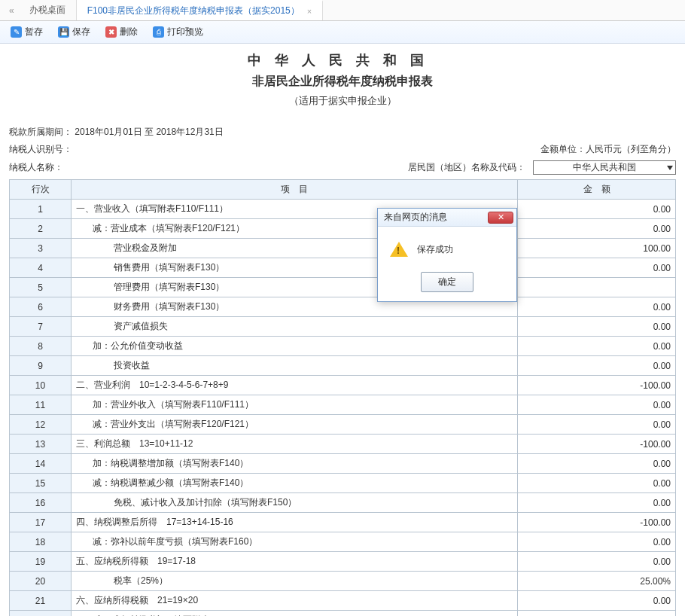 Image resolution: width=685 pixels, height=616 pixels. Describe the element at coordinates (343, 307) in the screenshot. I see `table-row: 6财务费用（填写附表F130）0.00` at that location.